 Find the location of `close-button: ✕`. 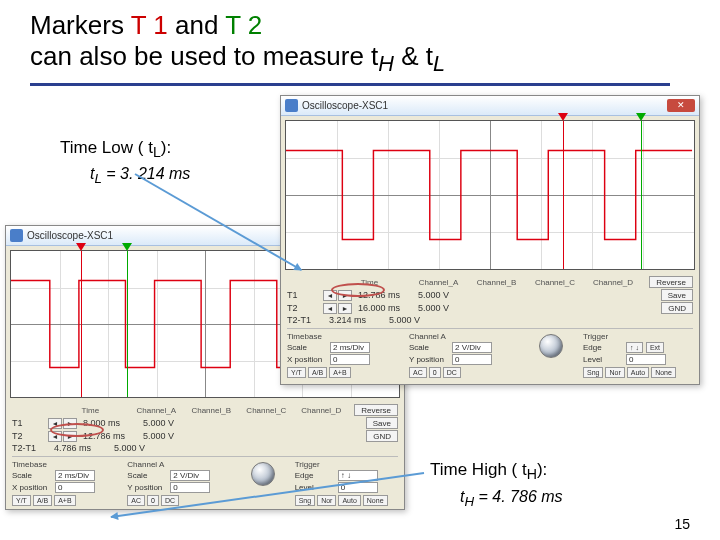

close-button: ✕ is located at coordinates (681, 106).